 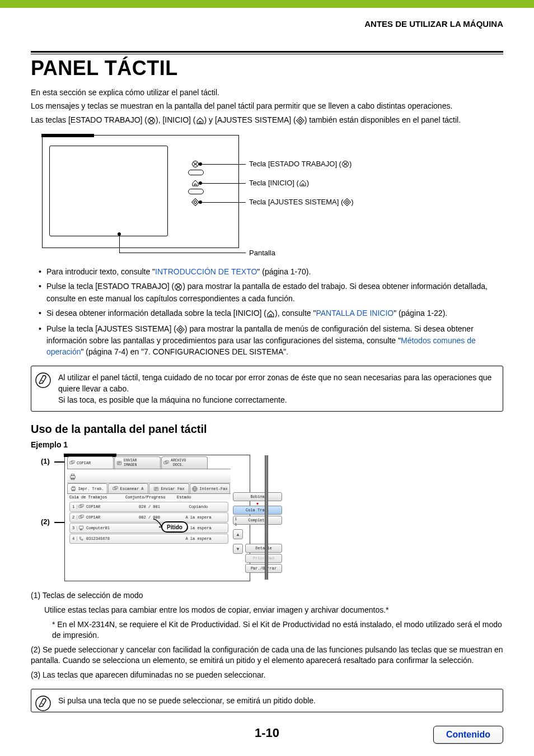 What do you see at coordinates (45, 461) in the screenshot?
I see `callout-1: (1)` at bounding box center [45, 461].